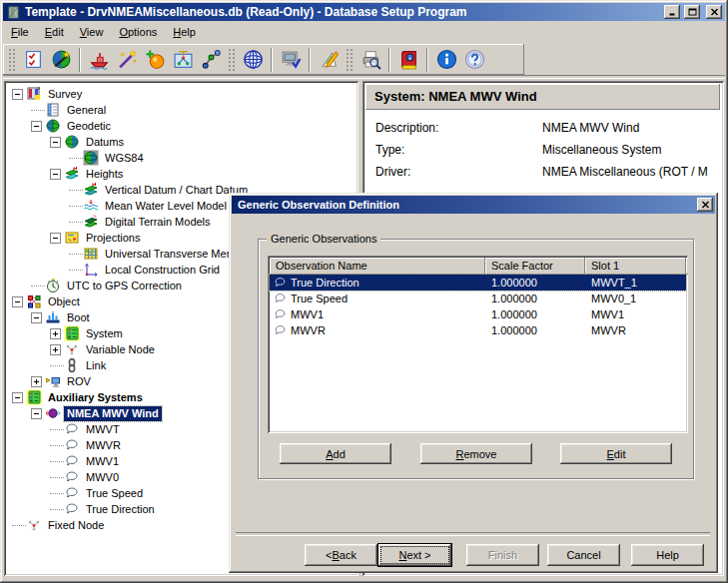  What do you see at coordinates (477, 314) in the screenshot?
I see `table-row-mwv1: MWV11.000000MWV1` at bounding box center [477, 314].